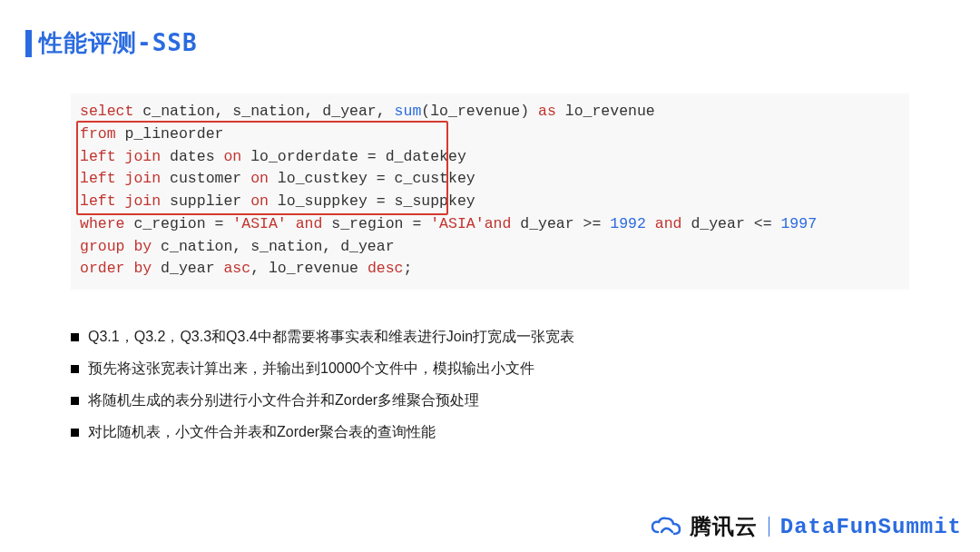 The width and height of the screenshot is (980, 552). What do you see at coordinates (490, 401) in the screenshot?
I see `bullet-item: 将随机生成的表分别进行小文件合并和Zorder多维聚合预处理` at bounding box center [490, 401].